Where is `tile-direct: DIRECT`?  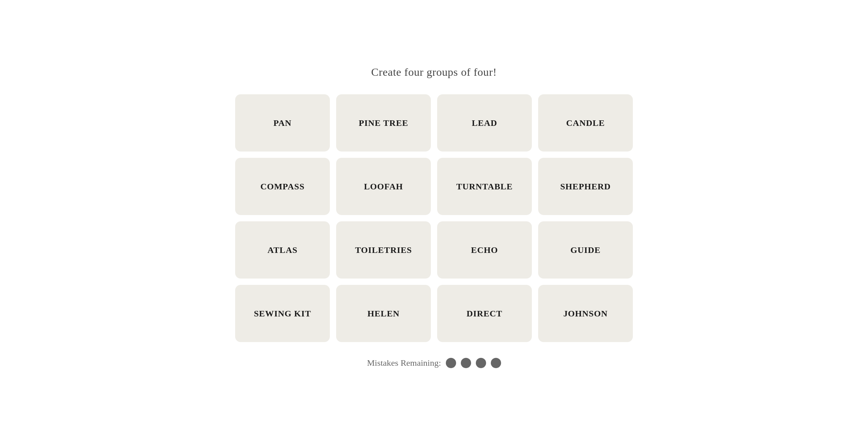 tile-direct: DIRECT is located at coordinates (485, 313).